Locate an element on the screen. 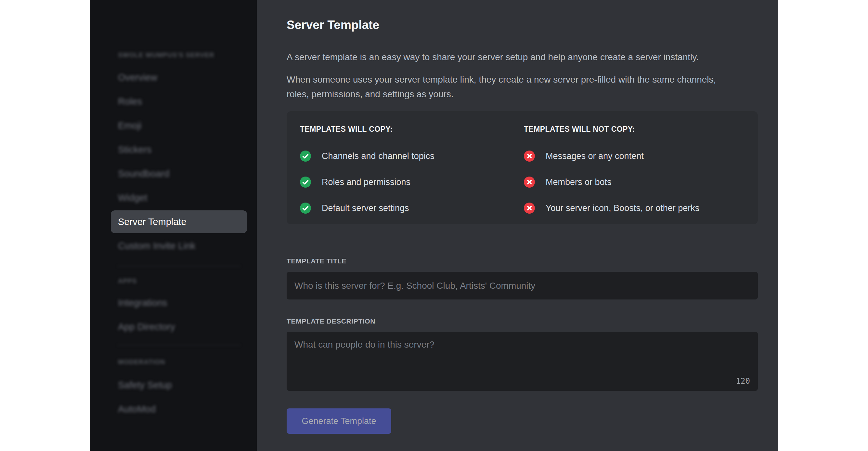  sidebar-section-server-name: SWOLE WUMPUS'S SERVER is located at coordinates (179, 55).